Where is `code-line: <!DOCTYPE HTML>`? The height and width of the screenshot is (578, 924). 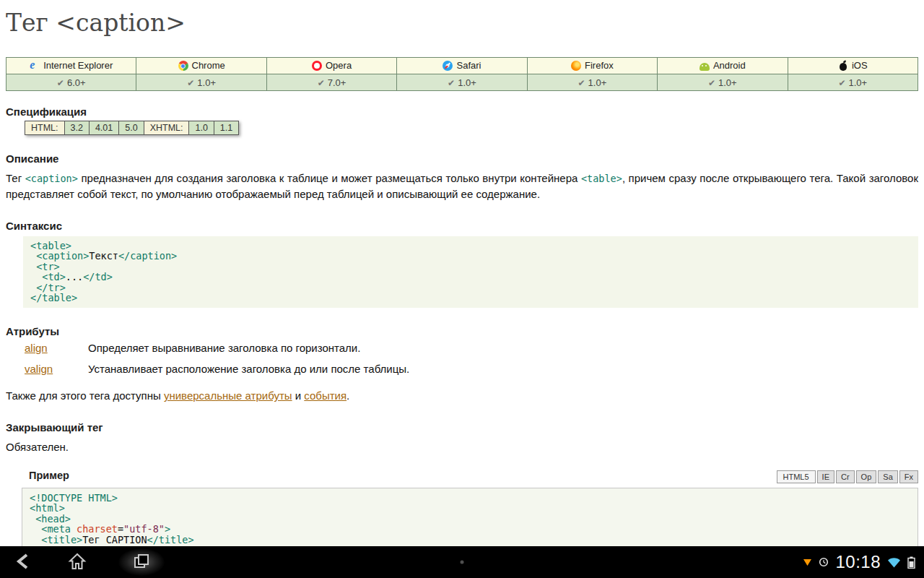 code-line: <!DOCTYPE HTML> is located at coordinates (470, 499).